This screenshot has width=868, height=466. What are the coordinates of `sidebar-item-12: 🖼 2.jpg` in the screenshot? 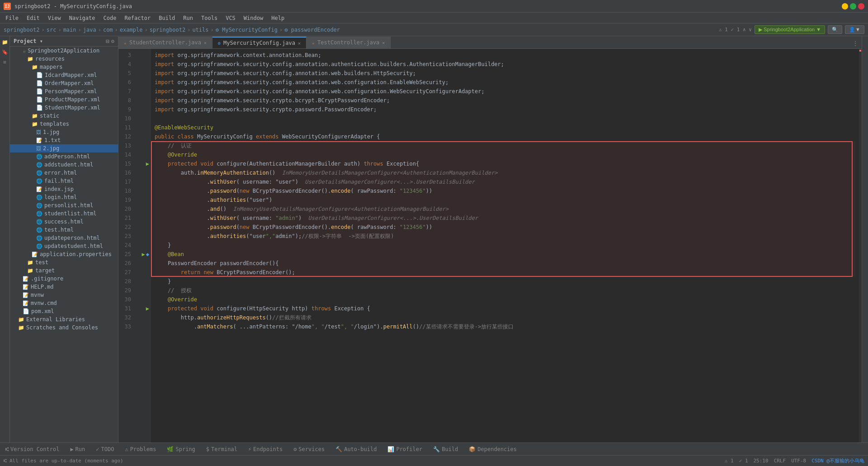 It's located at (64, 148).